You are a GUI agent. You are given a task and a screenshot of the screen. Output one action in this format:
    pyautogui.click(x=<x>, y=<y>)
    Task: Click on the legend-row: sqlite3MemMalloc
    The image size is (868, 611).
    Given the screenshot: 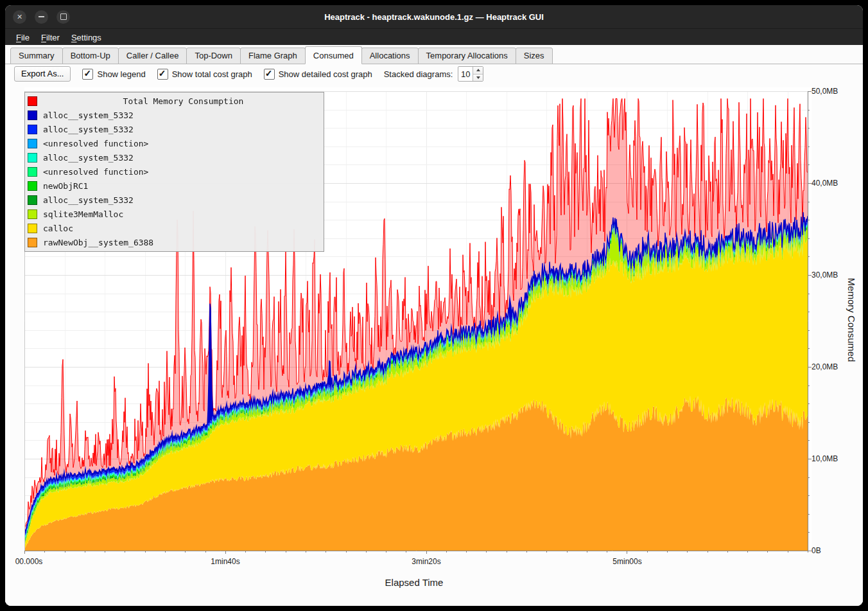 What is the action you would take?
    pyautogui.click(x=176, y=214)
    